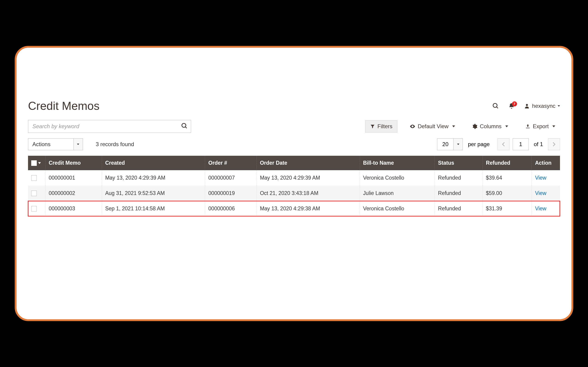  I want to click on actions-label: Actions, so click(51, 144).